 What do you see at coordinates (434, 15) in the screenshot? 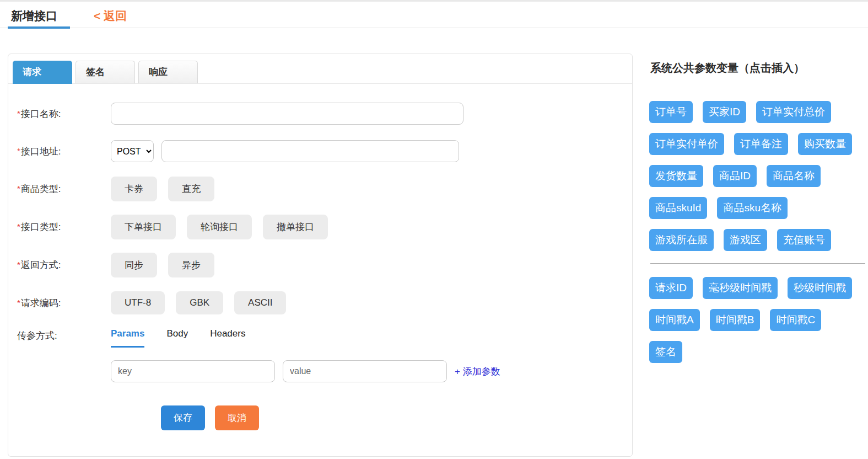
I see `page-header: 新增接口 < 返回` at bounding box center [434, 15].